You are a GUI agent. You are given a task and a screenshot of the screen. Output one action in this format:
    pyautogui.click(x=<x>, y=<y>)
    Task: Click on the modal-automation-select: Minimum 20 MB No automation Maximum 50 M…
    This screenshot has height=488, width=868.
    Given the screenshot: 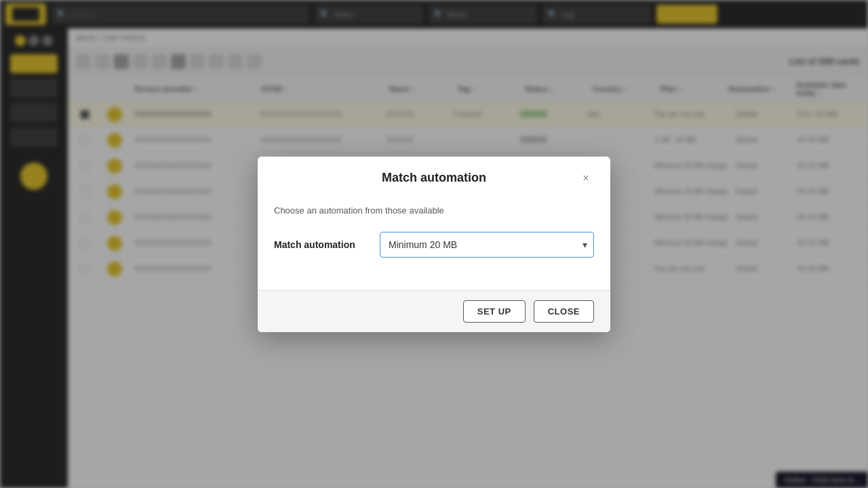 What is the action you would take?
    pyautogui.click(x=487, y=245)
    